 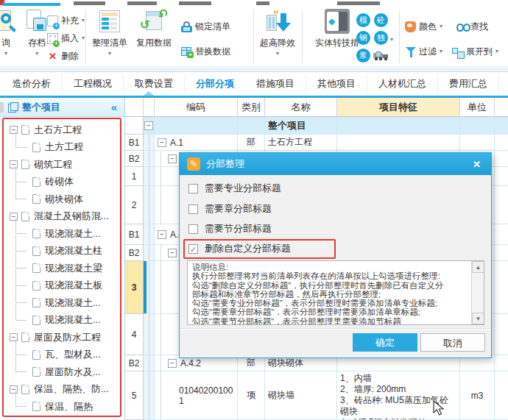 I want to click on delete-label: 删除, so click(x=70, y=56).